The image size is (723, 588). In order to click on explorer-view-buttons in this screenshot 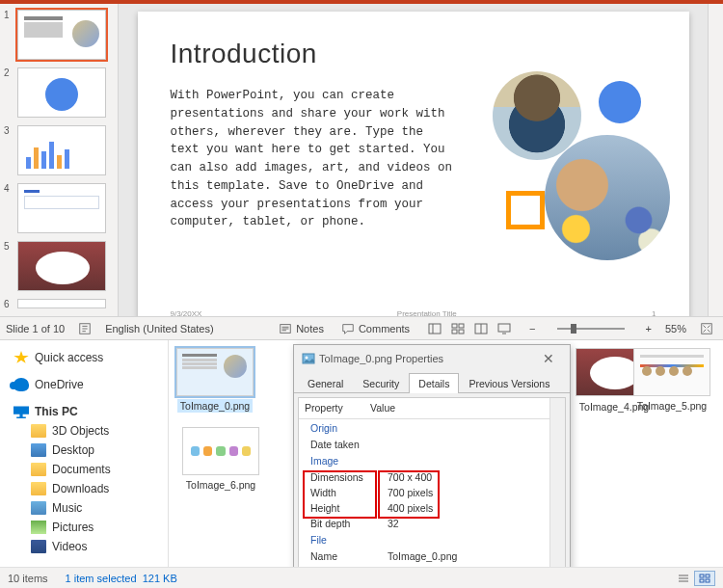, I will do `click(694, 578)`.